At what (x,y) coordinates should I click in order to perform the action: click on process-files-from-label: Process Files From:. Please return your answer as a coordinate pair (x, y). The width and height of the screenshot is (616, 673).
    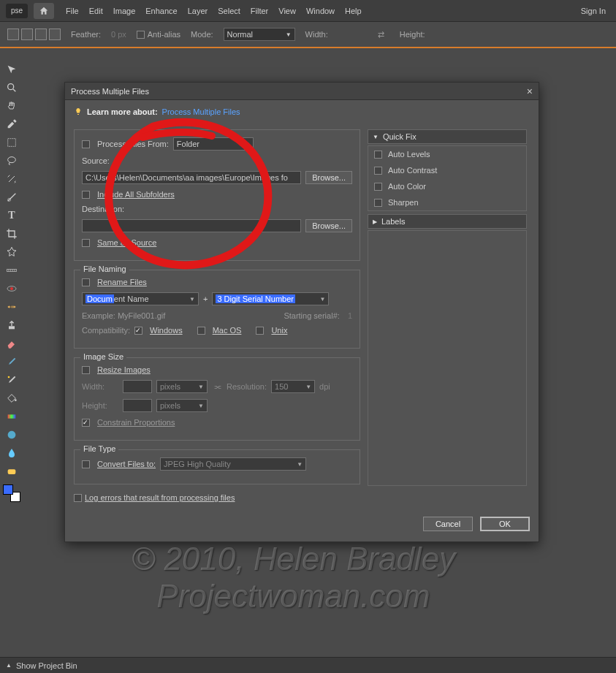
    Looking at the image, I should click on (133, 144).